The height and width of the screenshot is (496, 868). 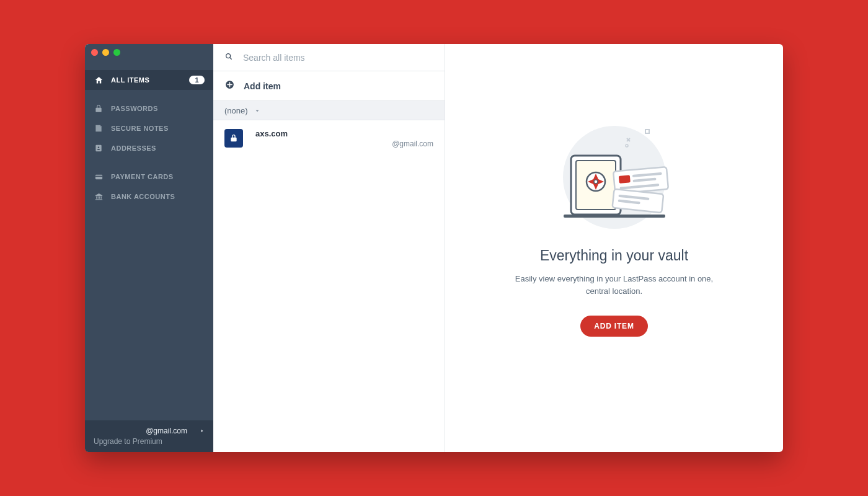 I want to click on sidebar-item-all-items: ALL ITEMS 1, so click(x=149, y=80).